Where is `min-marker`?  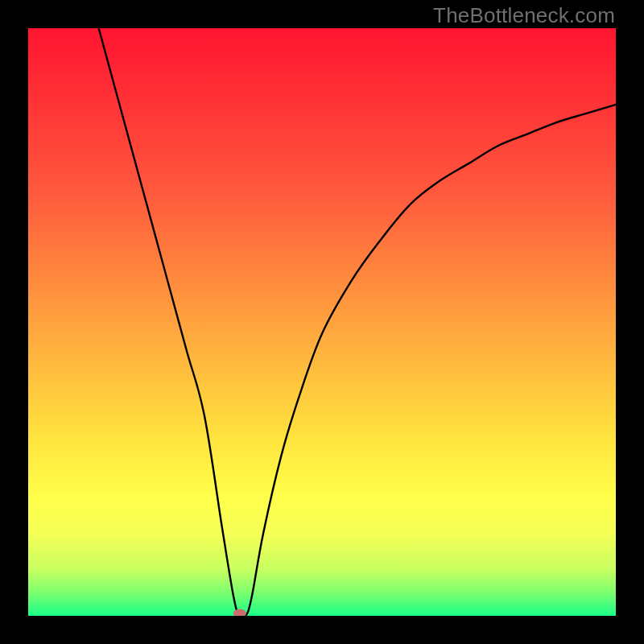 min-marker is located at coordinates (240, 613).